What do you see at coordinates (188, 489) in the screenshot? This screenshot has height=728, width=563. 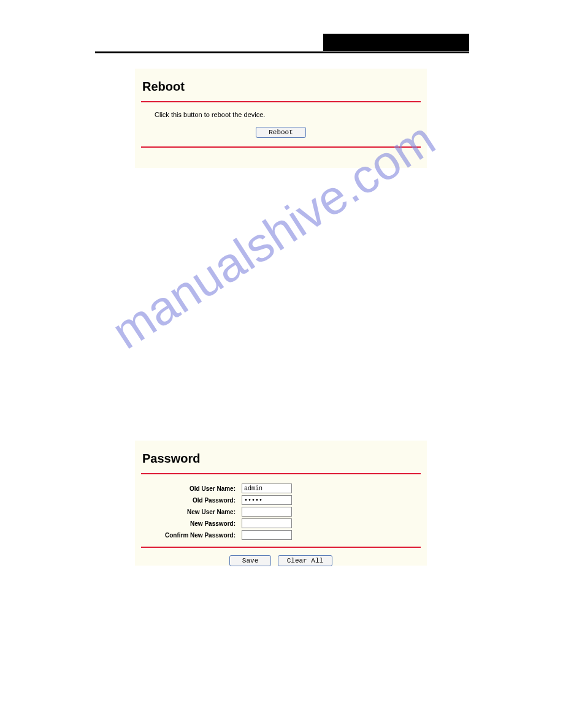 I see `old-username-label: Old User Name:` at bounding box center [188, 489].